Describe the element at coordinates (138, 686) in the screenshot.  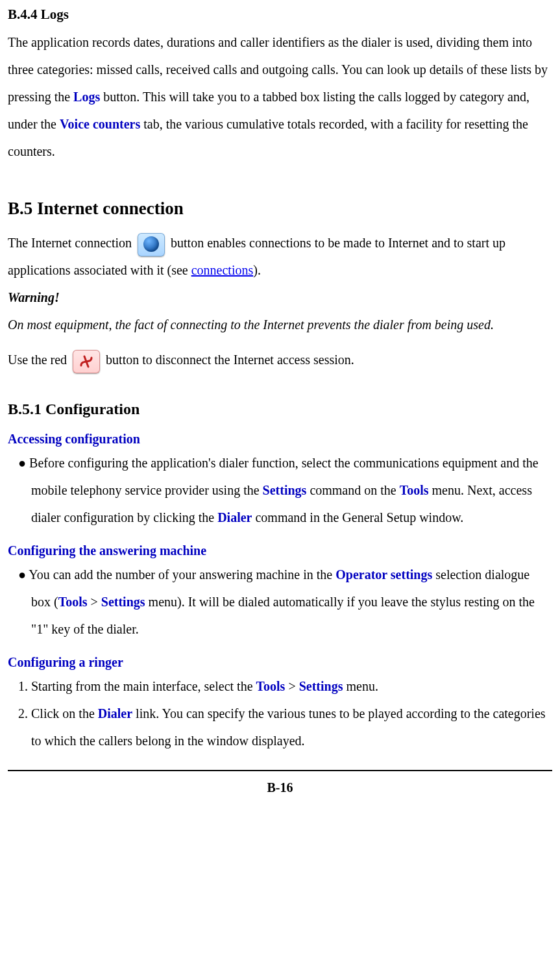
I see `text: 1. Starting from the main interface, sel…` at that location.